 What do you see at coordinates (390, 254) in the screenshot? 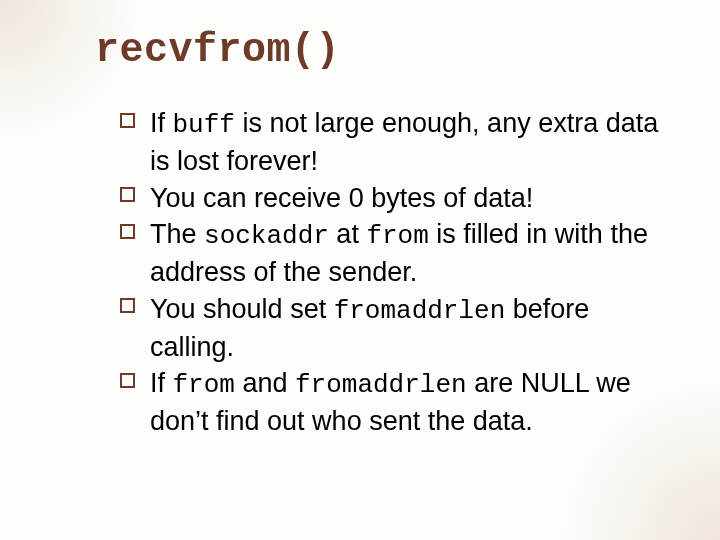
I see `bullet-item: The sockaddr at from is filled in with t…` at bounding box center [390, 254].